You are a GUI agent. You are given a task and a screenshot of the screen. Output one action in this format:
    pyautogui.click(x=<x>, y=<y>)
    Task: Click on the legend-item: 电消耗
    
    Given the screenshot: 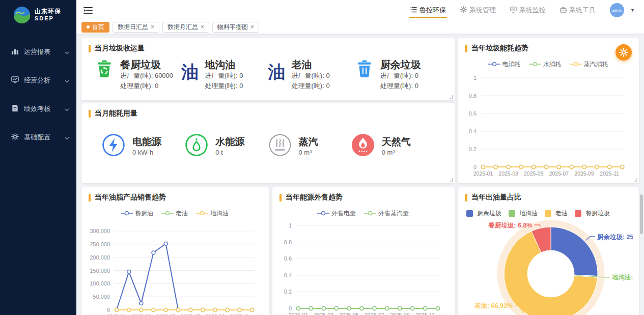 What is the action you would take?
    pyautogui.click(x=505, y=64)
    